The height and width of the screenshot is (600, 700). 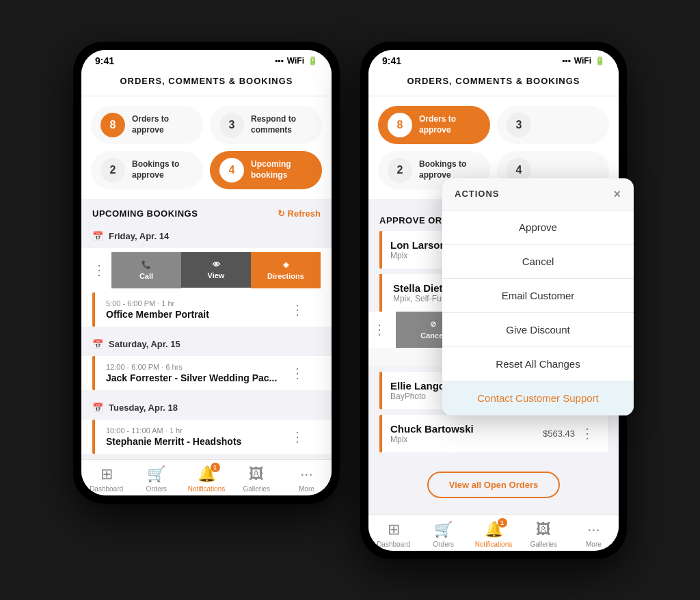 I want to click on nav-more-1: ··· More, so click(x=306, y=479).